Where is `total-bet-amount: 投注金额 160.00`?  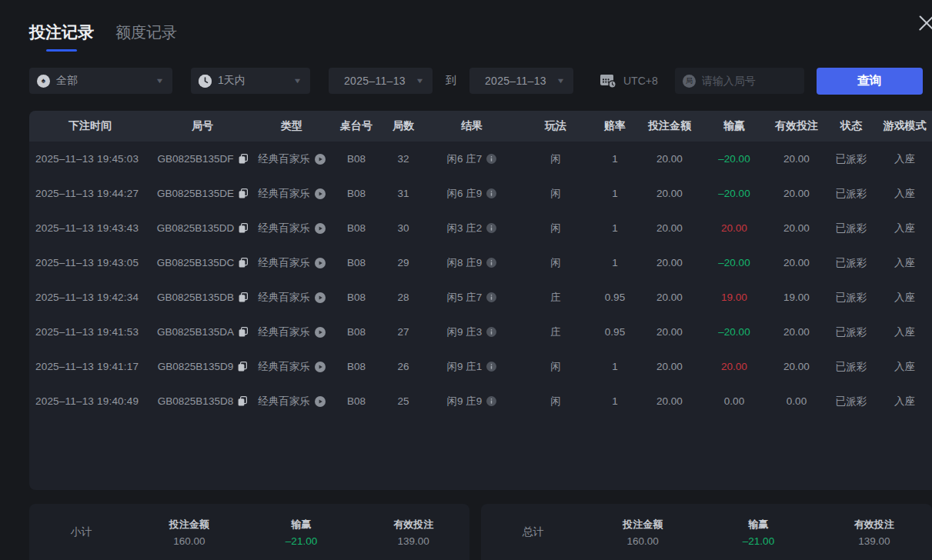 total-bet-amount: 投注金额 160.00 is located at coordinates (643, 532).